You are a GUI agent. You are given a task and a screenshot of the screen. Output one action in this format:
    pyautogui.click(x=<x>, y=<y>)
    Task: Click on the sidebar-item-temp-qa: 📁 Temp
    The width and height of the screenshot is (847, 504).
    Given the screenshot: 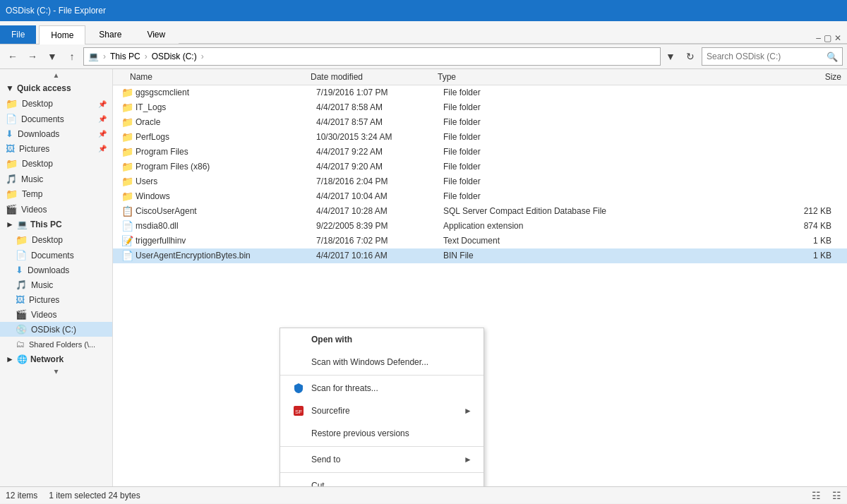 What is the action you would take?
    pyautogui.click(x=56, y=194)
    